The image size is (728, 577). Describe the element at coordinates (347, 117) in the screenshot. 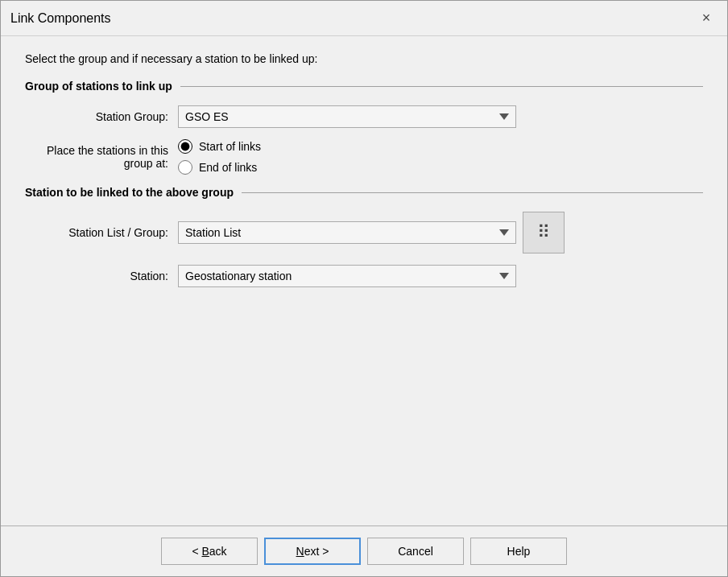

I see `station-group-control: GSO ES` at that location.